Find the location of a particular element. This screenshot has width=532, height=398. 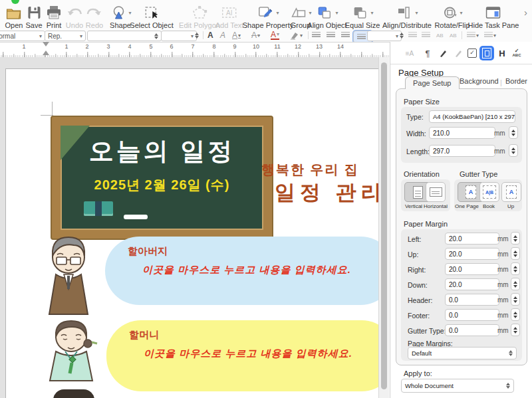

margin-footer-input: 0.0 is located at coordinates (472, 315).